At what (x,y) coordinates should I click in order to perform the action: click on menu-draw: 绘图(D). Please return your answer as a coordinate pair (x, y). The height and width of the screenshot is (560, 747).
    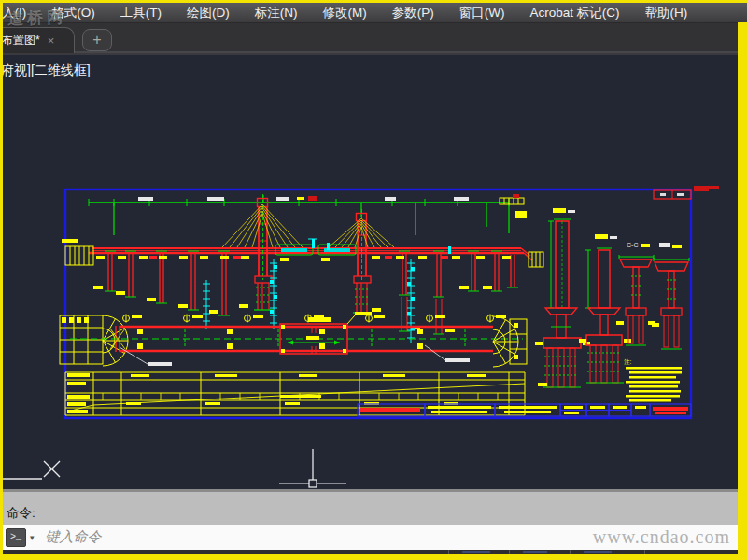
    Looking at the image, I should click on (208, 13).